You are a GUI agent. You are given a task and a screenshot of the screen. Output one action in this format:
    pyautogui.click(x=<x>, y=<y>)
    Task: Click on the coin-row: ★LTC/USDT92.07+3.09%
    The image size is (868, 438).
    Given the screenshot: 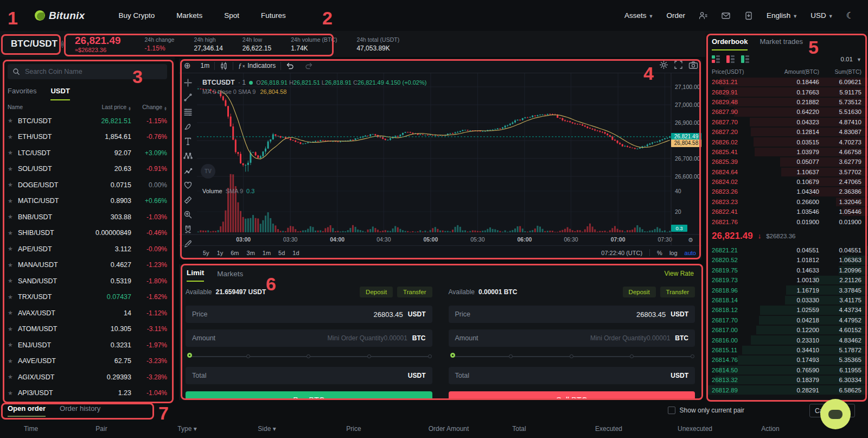 What is the action you would take?
    pyautogui.click(x=87, y=153)
    